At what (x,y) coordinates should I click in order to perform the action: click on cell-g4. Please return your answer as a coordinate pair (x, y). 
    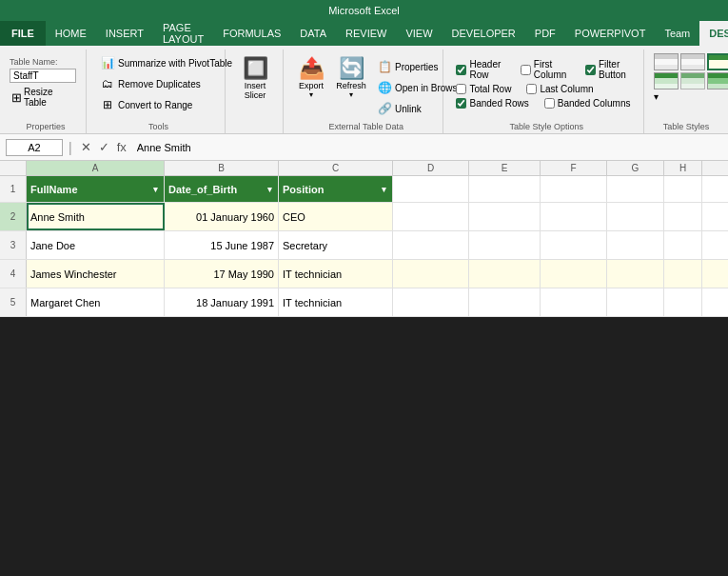
    Looking at the image, I should click on (636, 274).